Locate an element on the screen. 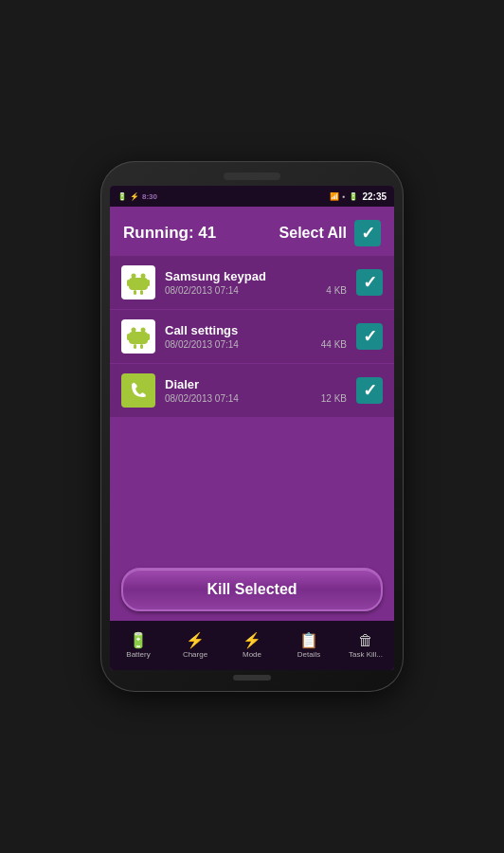 This screenshot has height=853, width=504. usb-icon: ⚡ is located at coordinates (135, 197).